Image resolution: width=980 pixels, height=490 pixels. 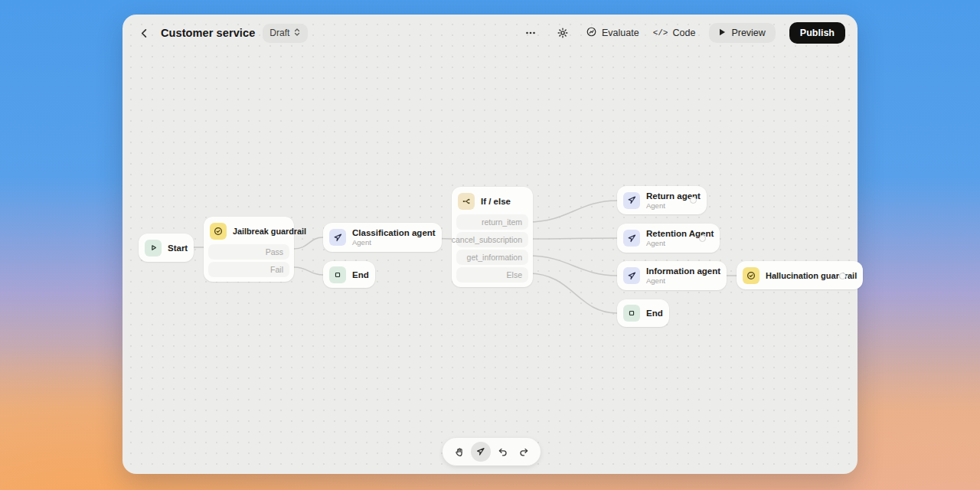 What do you see at coordinates (524, 452) in the screenshot?
I see `redo-icon` at bounding box center [524, 452].